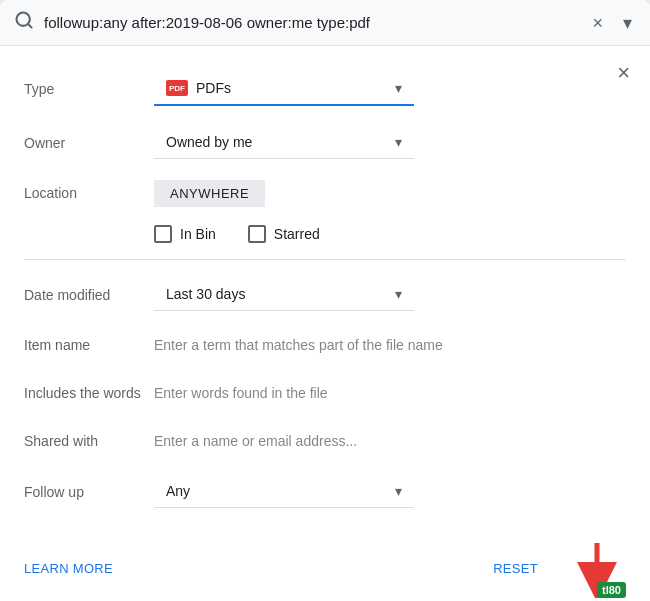  What do you see at coordinates (325, 441) in the screenshot?
I see `shared-with-filter-row: Shared with` at bounding box center [325, 441].